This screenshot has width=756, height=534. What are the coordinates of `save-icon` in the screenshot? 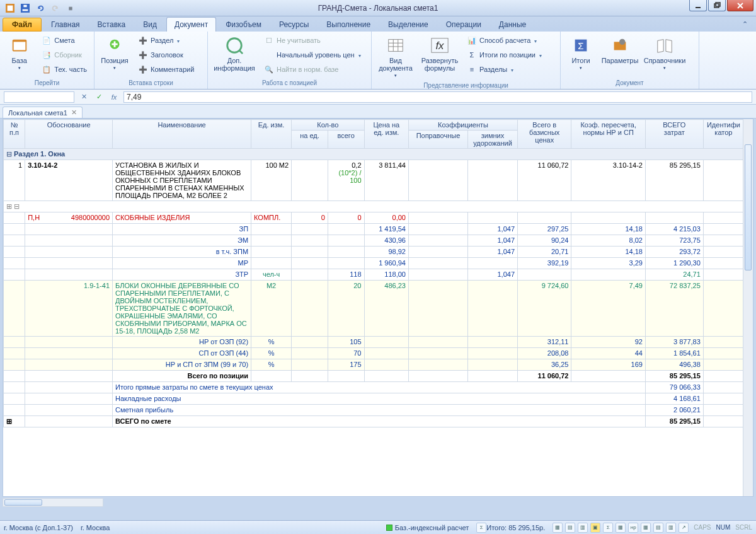 It's located at (25, 8).